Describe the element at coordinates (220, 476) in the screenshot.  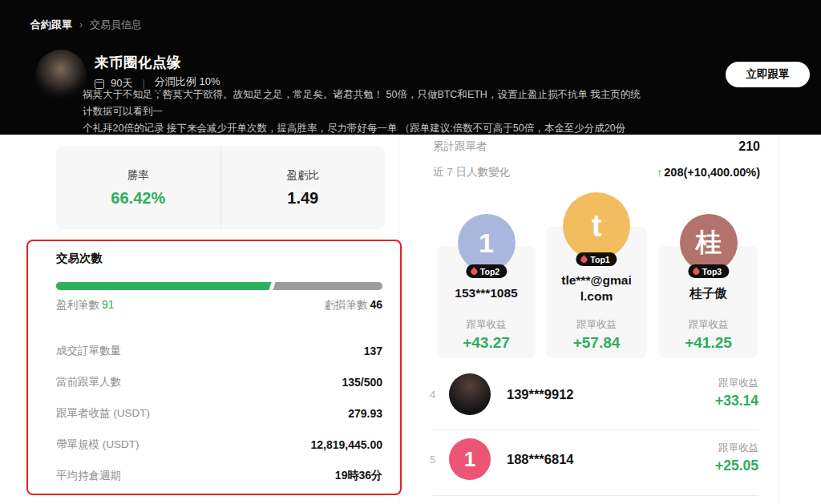
I see `stat-row-avg-holding: 平均持倉週期 19時36分` at that location.